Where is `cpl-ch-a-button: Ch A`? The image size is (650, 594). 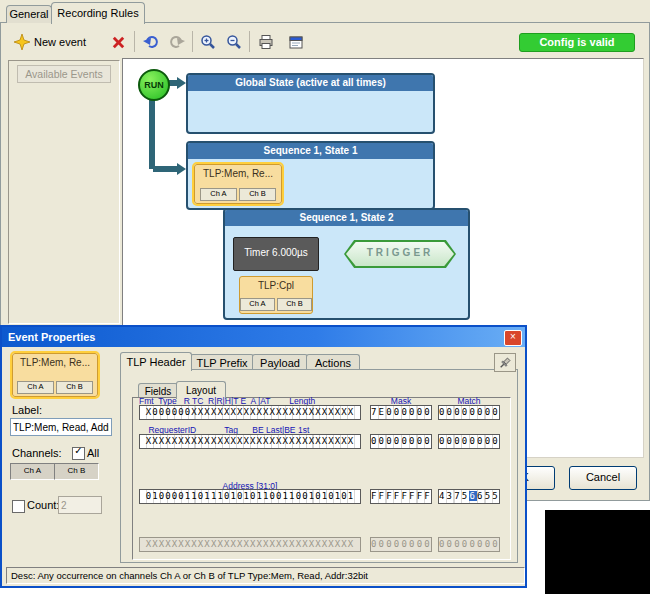
cpl-ch-a-button: Ch A is located at coordinates (258, 304).